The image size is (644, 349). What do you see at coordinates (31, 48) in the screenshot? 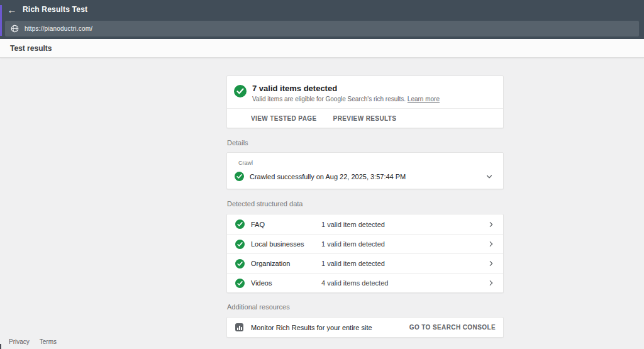
I see `page-title: Test results` at bounding box center [31, 48].